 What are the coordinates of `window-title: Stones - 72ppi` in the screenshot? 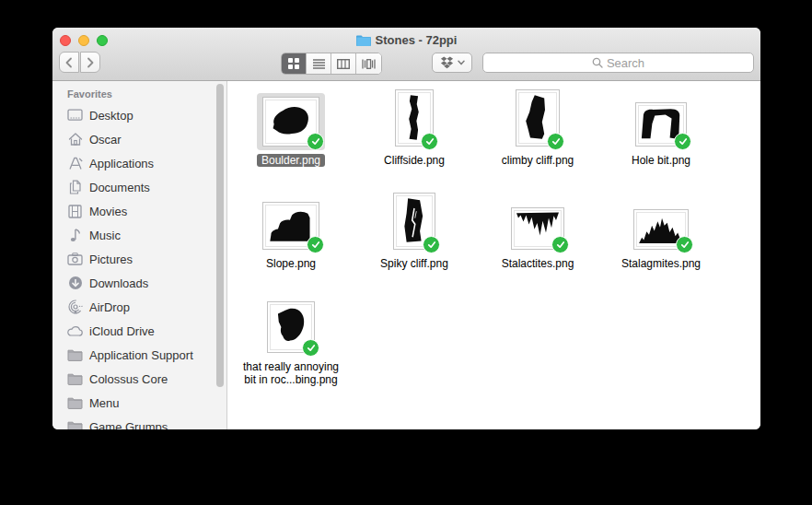 It's located at (416, 41).